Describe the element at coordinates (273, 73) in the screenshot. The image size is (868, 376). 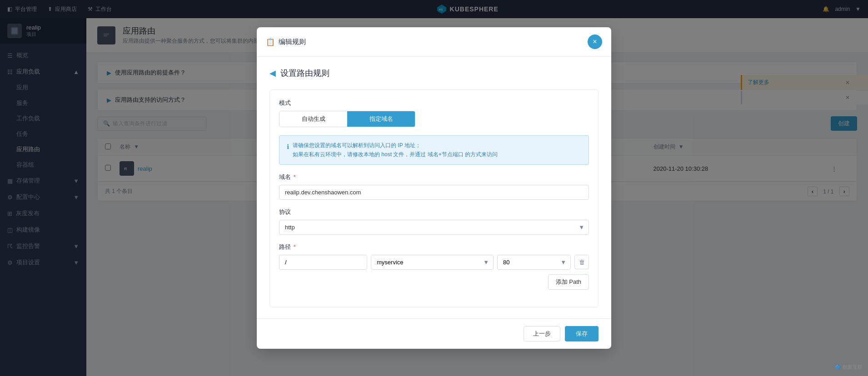
I see `back-arrow-button: ◀` at that location.